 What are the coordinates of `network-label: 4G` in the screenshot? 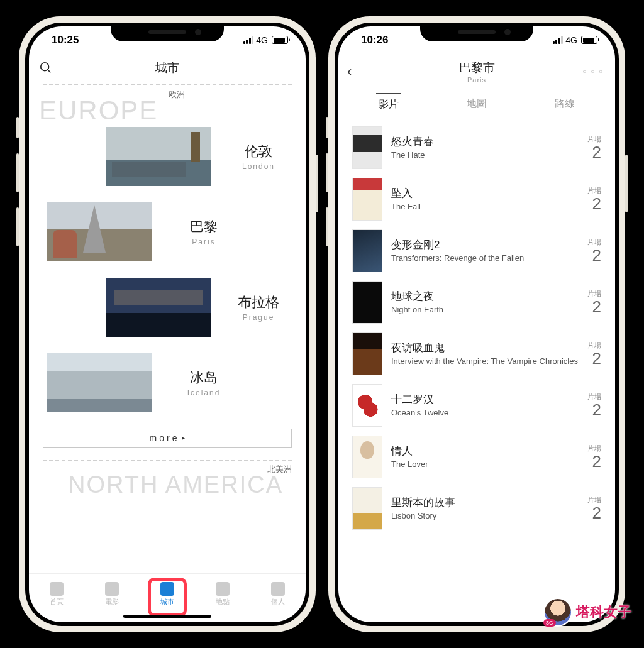 It's located at (262, 40).